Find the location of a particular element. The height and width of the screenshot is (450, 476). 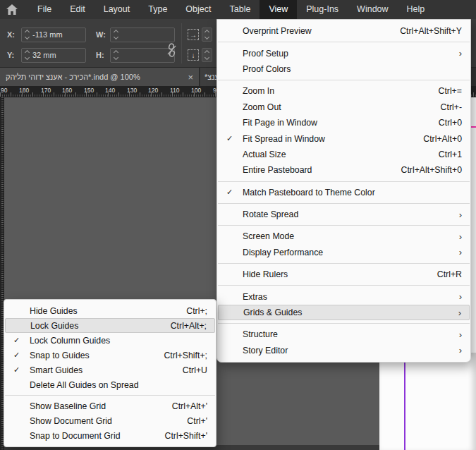

menu-item: Structure › is located at coordinates (344, 334).